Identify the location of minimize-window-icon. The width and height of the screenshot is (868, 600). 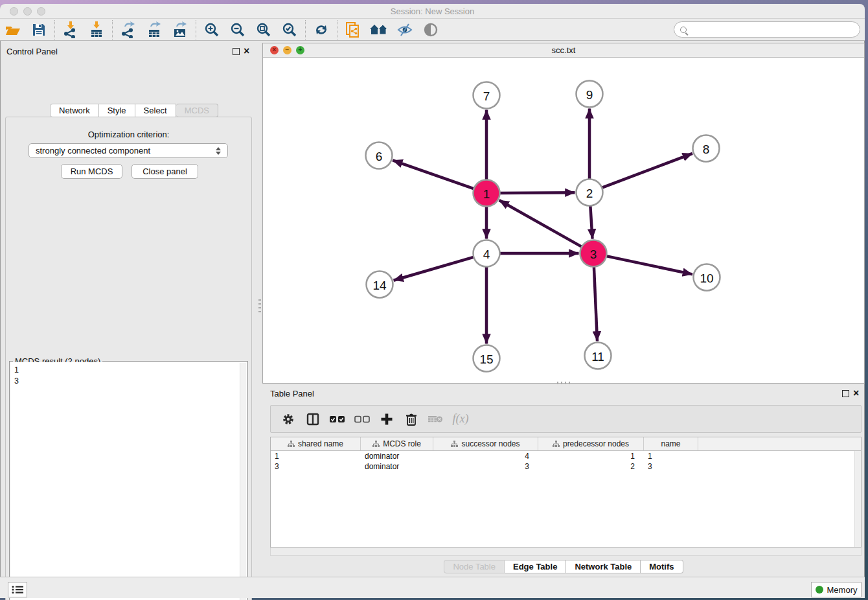
(27, 12).